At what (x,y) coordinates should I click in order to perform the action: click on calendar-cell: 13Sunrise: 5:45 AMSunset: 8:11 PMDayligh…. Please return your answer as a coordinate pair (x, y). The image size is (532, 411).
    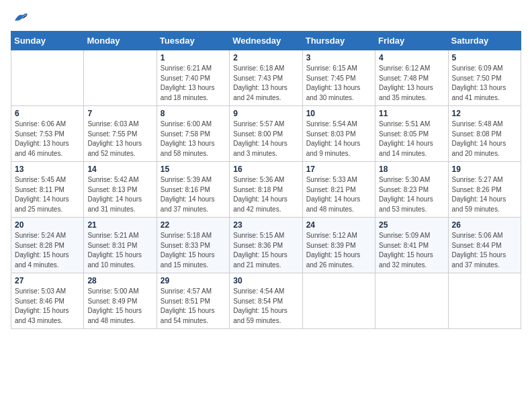
    Looking at the image, I should click on (48, 189).